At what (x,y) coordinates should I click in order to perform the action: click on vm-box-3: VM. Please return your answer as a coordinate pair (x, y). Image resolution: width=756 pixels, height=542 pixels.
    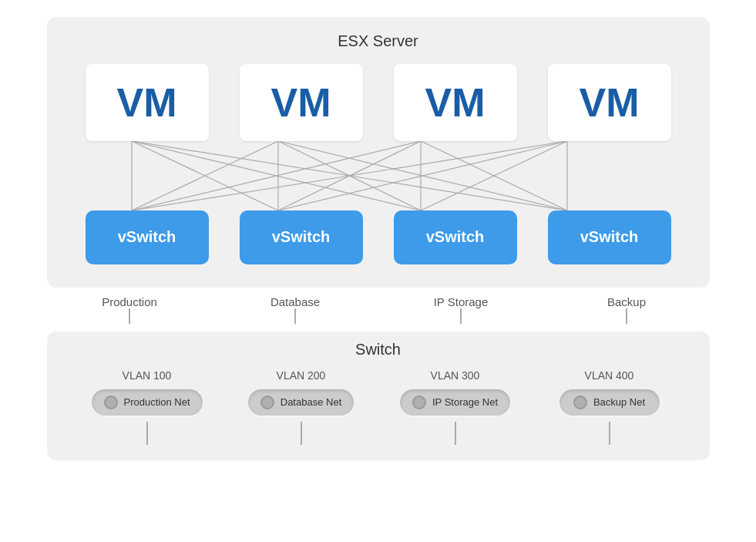
    Looking at the image, I should click on (455, 103).